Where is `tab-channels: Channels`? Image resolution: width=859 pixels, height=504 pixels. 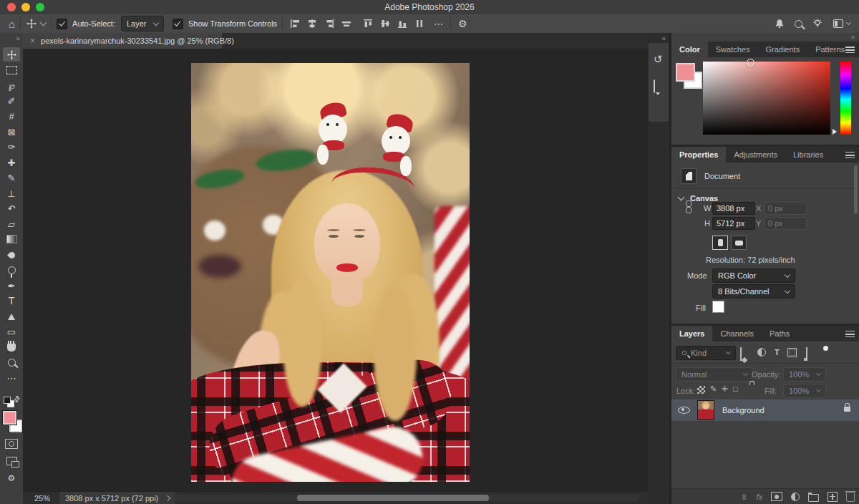
tab-channels: Channels is located at coordinates (737, 334).